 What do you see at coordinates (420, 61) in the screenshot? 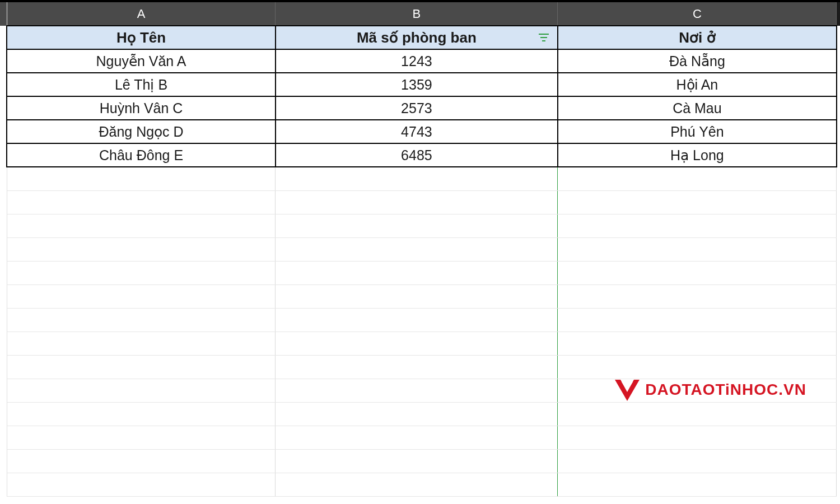
I see `table-row: Nguyễn Văn A 1243 Đà Nẵng` at bounding box center [420, 61].